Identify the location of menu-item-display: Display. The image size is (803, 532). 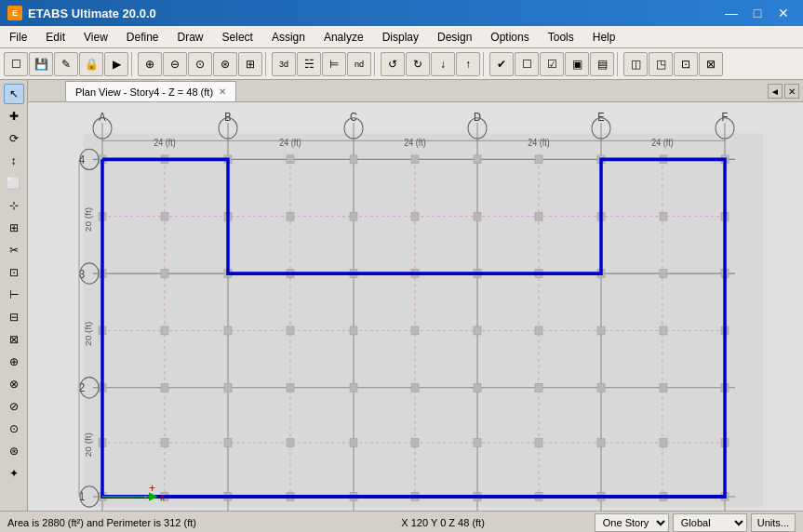
(400, 37).